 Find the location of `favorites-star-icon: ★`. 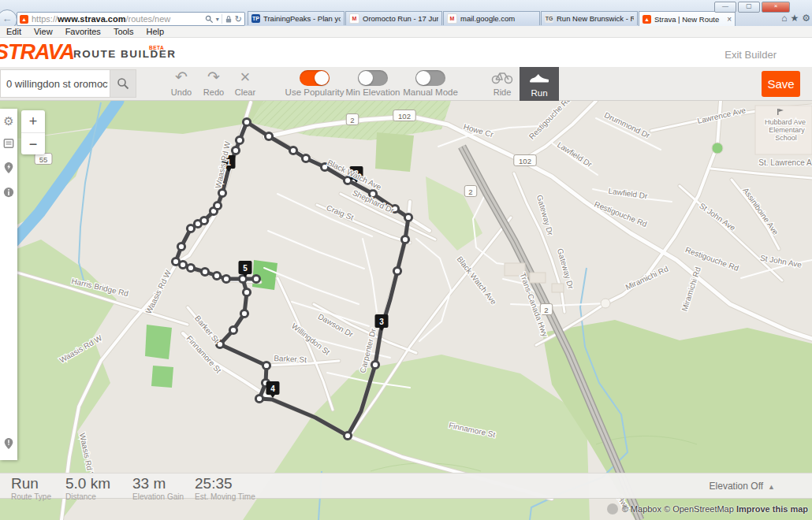

favorites-star-icon: ★ is located at coordinates (795, 18).